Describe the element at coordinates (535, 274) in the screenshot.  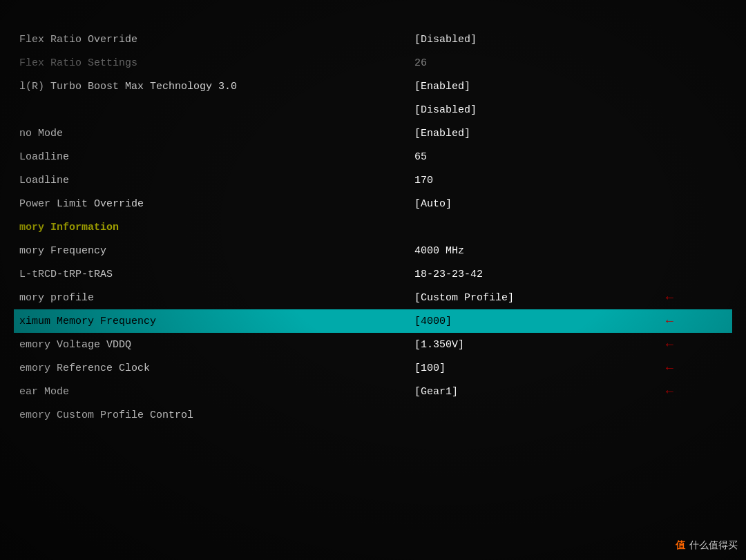
I see `setting-value: 18-23-23-42` at that location.